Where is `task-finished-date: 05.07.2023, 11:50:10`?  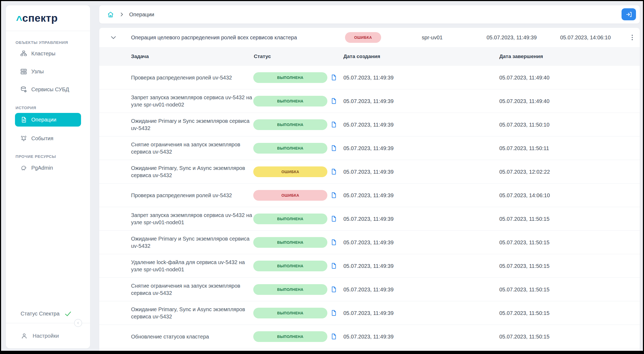
task-finished-date: 05.07.2023, 11:50:10 is located at coordinates (524, 125).